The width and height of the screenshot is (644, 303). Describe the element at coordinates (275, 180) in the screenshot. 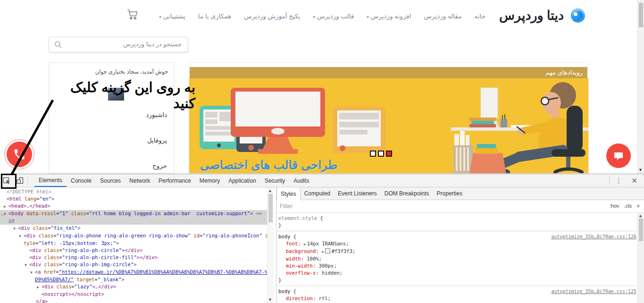

I see `devtools-tab-security: Security` at that location.